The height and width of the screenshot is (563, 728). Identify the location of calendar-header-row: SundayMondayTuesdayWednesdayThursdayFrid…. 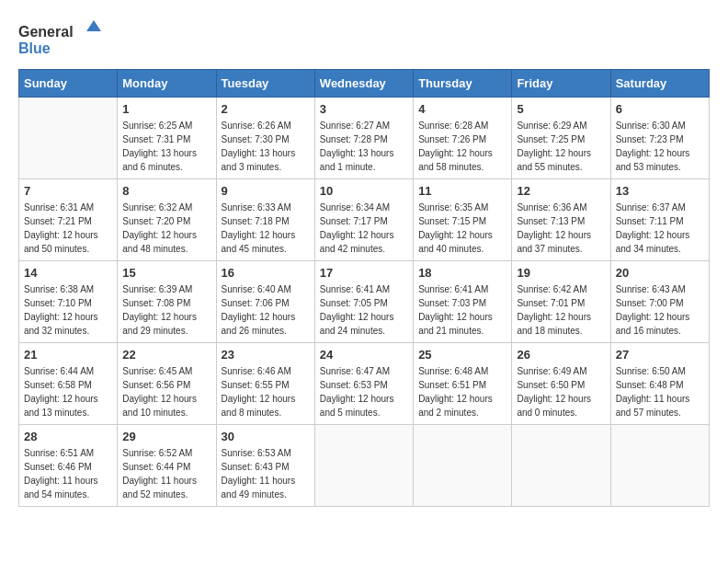
(364, 84).